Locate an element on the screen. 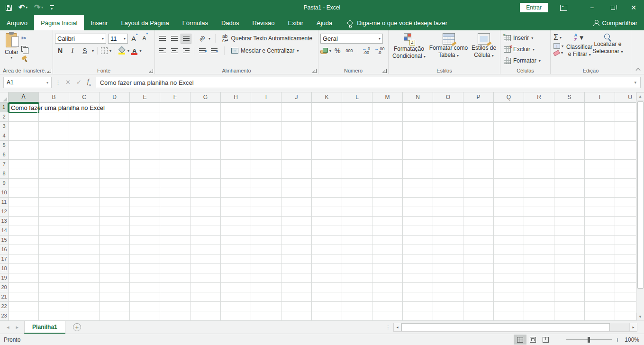 The width and height of the screenshot is (644, 345). find-select-button: Localizar eSelecionar ▾ is located at coordinates (608, 49).